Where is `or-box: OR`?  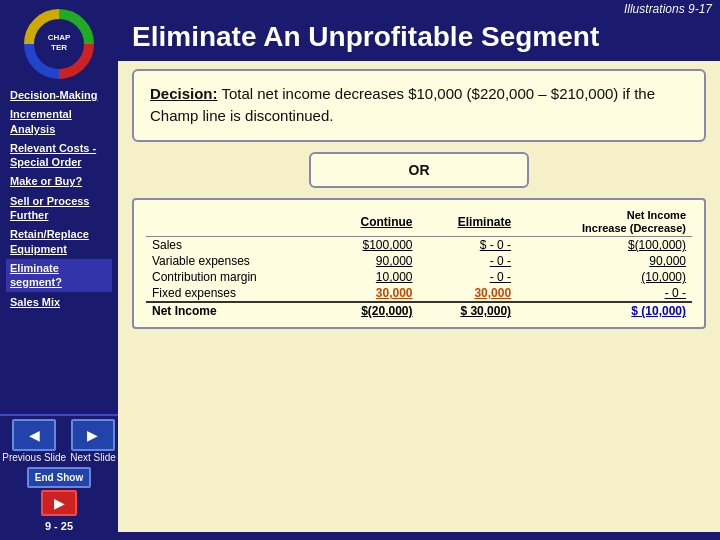 or-box: OR is located at coordinates (419, 170).